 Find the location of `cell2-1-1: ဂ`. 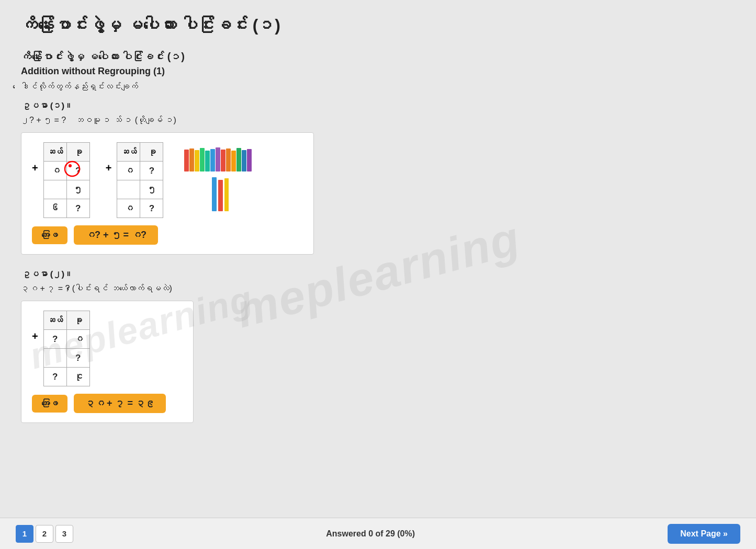

cell2-1-1: ဂ is located at coordinates (129, 171).